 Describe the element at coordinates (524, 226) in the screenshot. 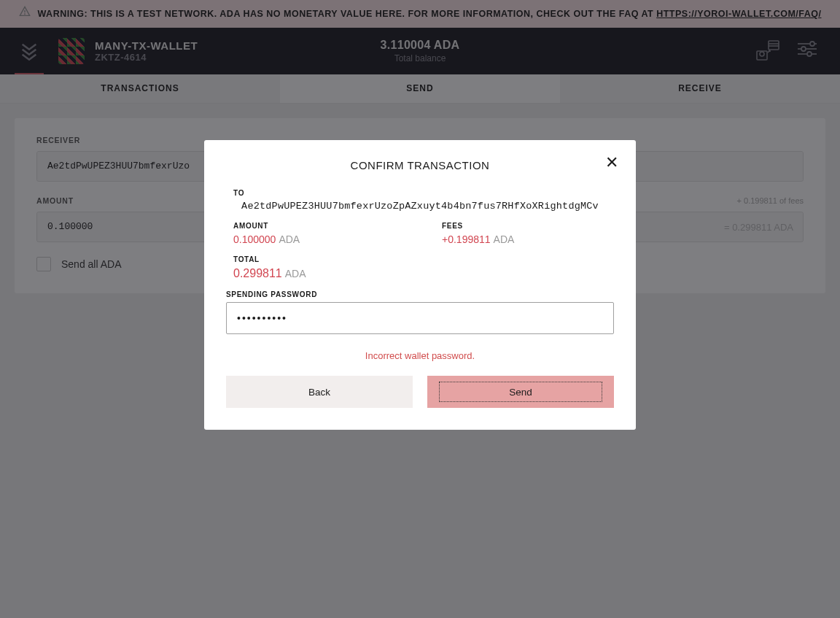

I see `modal-fees-label: FEES` at that location.